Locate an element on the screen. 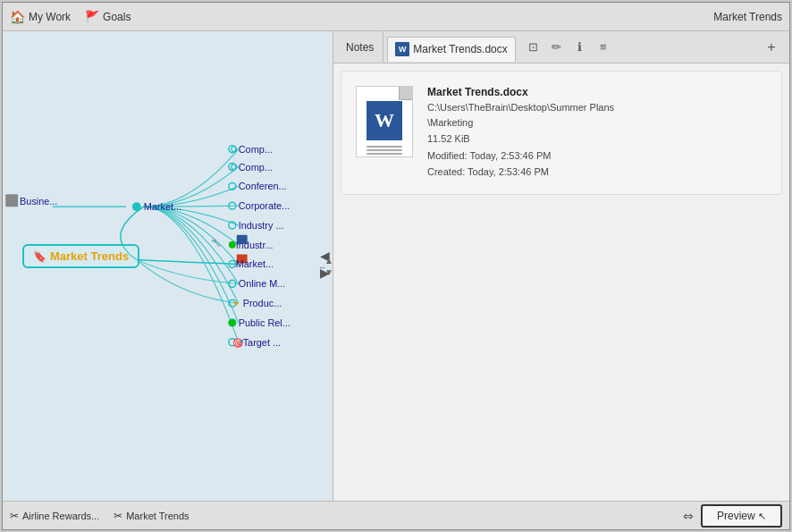 This screenshot has width=792, height=532. arrow-down: ▼ is located at coordinates (329, 272).